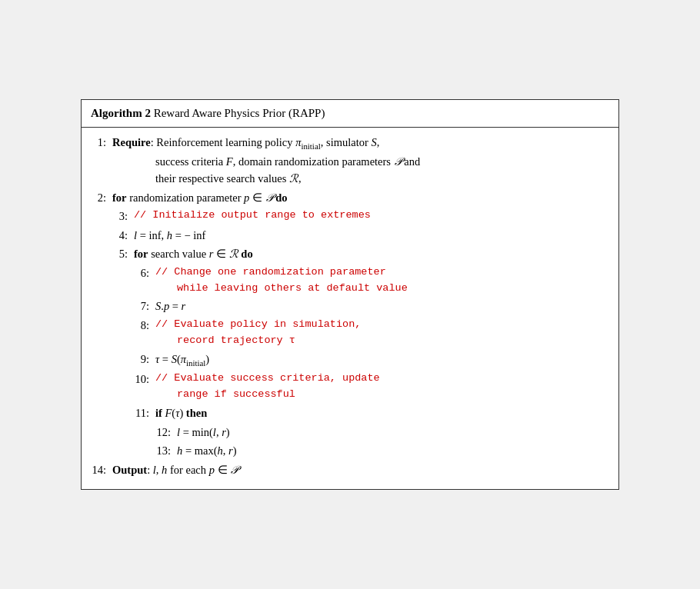 Image resolution: width=700 pixels, height=589 pixels. What do you see at coordinates (382, 360) in the screenshot?
I see `line-content-9: τ = S(πinitial)` at bounding box center [382, 360].